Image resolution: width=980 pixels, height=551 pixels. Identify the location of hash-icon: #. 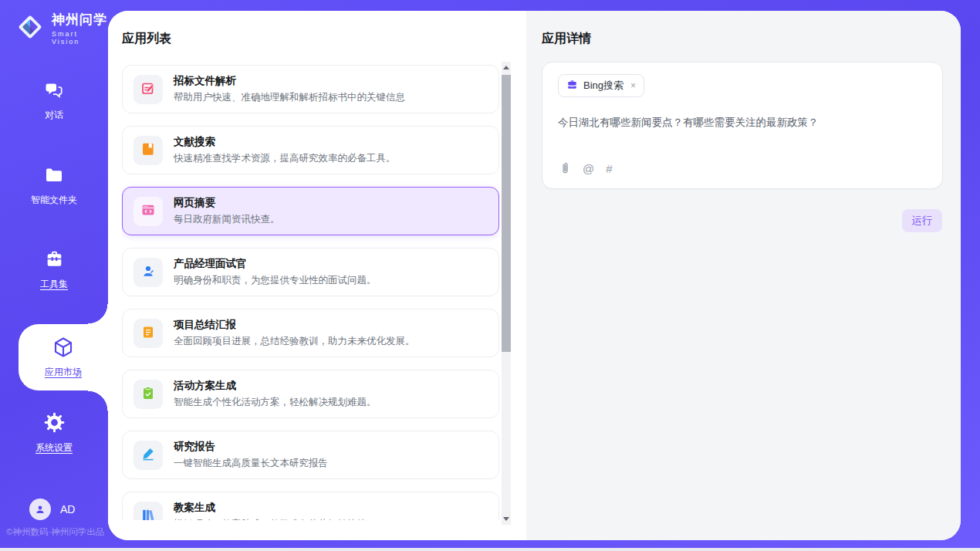
(609, 168).